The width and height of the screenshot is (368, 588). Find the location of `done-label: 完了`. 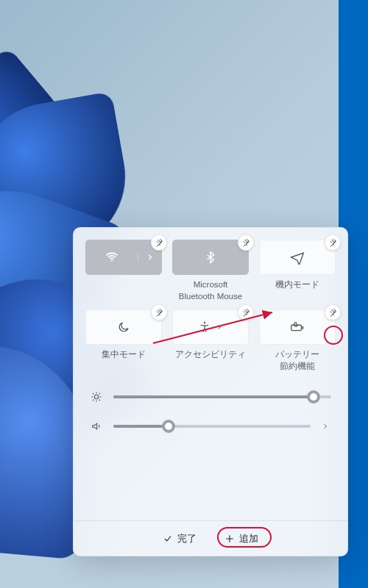

done-label: 完了 is located at coordinates (187, 539).